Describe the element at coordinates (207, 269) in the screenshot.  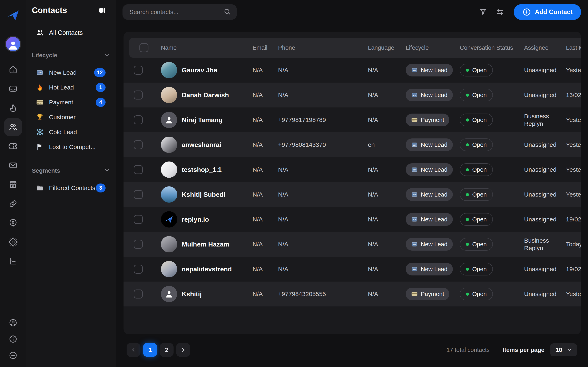
I see `contact-name: nepalidevstrend` at that location.